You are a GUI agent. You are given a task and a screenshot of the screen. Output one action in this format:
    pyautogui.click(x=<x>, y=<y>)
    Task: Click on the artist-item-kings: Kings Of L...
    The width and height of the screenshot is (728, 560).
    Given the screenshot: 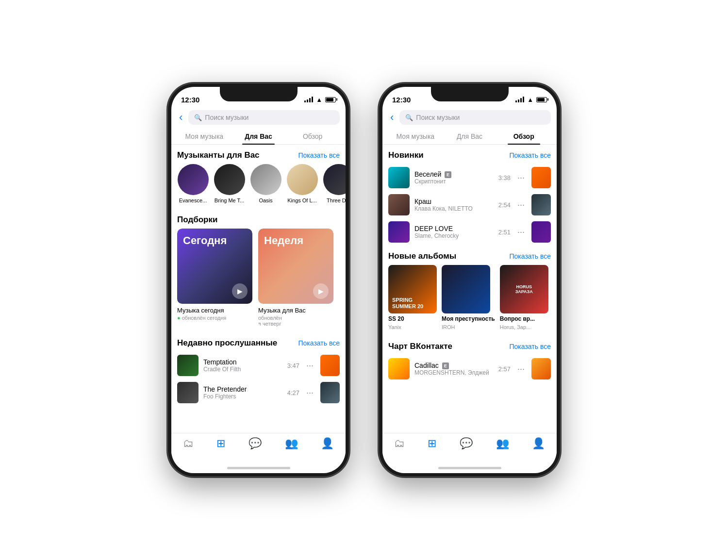 What is the action you would take?
    pyautogui.click(x=302, y=183)
    